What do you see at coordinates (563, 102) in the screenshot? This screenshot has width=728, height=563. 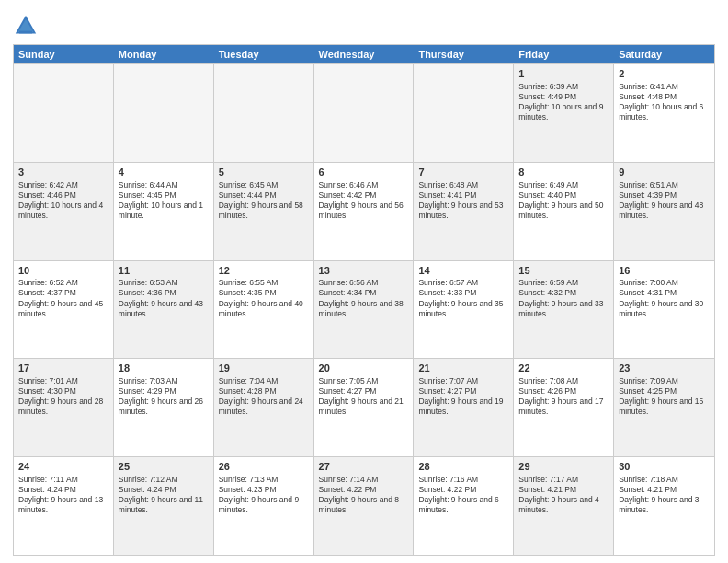 I see `day-info: Sunrise: 6:39 AM Sunset: 4:49 PM Dayligh…` at bounding box center [563, 102].